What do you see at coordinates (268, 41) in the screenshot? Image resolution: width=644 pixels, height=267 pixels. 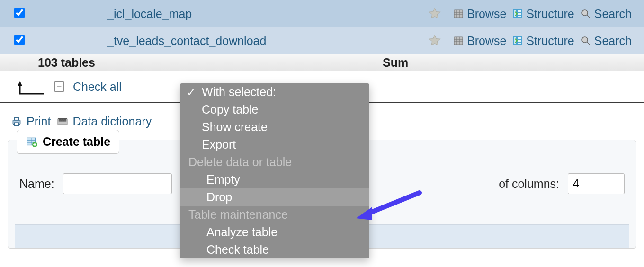 I see `table-name-link: _tve_leads_contact_download` at bounding box center [268, 41].